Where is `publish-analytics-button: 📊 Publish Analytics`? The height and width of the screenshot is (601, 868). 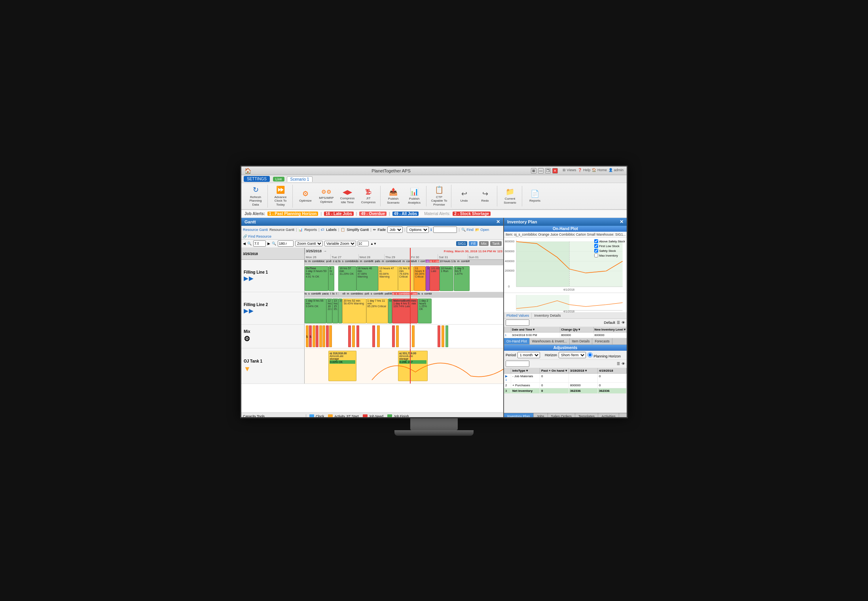
publish-analytics-button: 📊 Publish Analytics is located at coordinates (414, 196).